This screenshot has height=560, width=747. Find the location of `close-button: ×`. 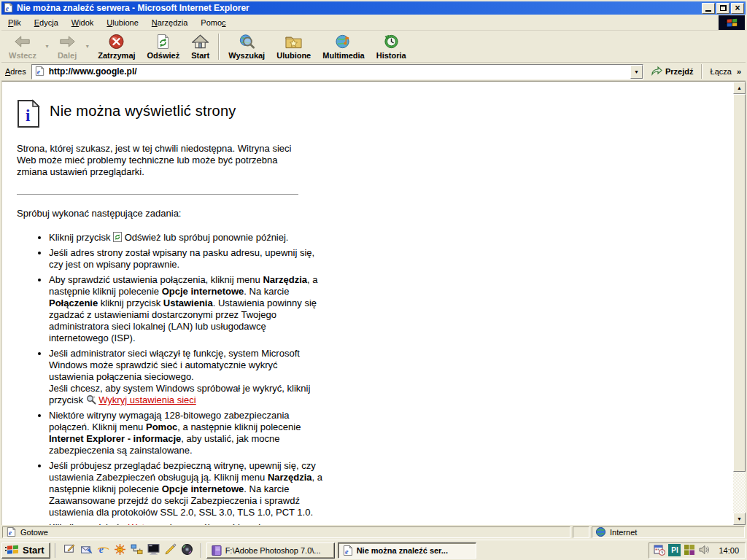

close-button: × is located at coordinates (738, 9).